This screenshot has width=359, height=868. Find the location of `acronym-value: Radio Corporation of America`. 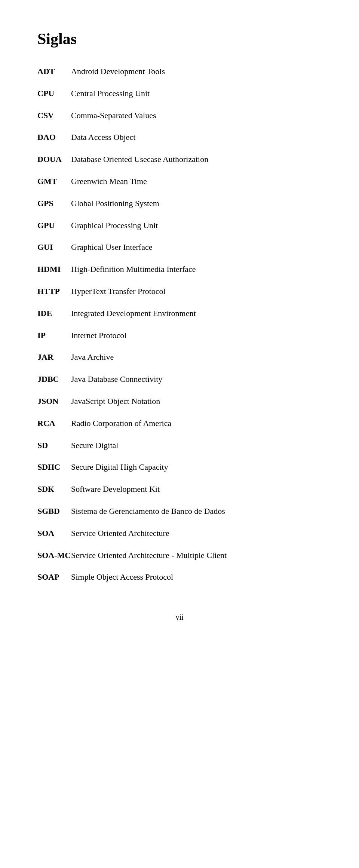

acronym-value: Radio Corporation of America is located at coordinates (121, 423).